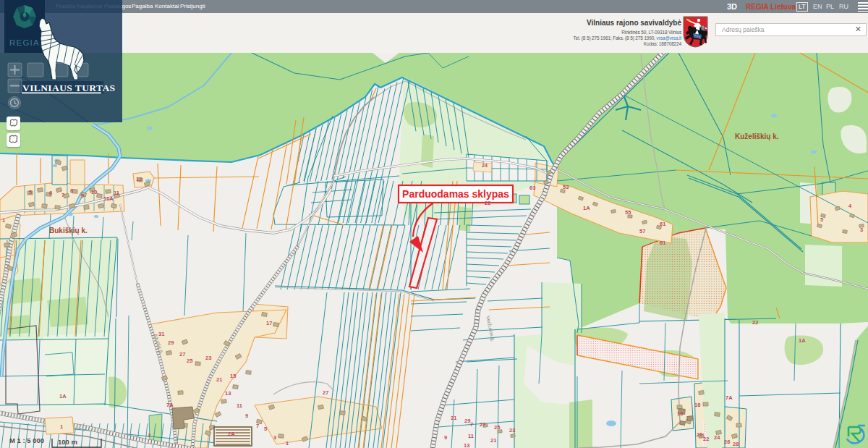 The width and height of the screenshot is (868, 448). Describe the element at coordinates (566, 187) in the screenshot. I see `svg-text: 53` at that location.